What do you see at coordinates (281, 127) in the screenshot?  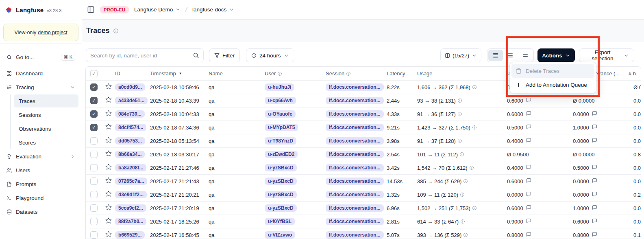 I see `user-id-badge: u-MYpDAT5` at bounding box center [281, 127].